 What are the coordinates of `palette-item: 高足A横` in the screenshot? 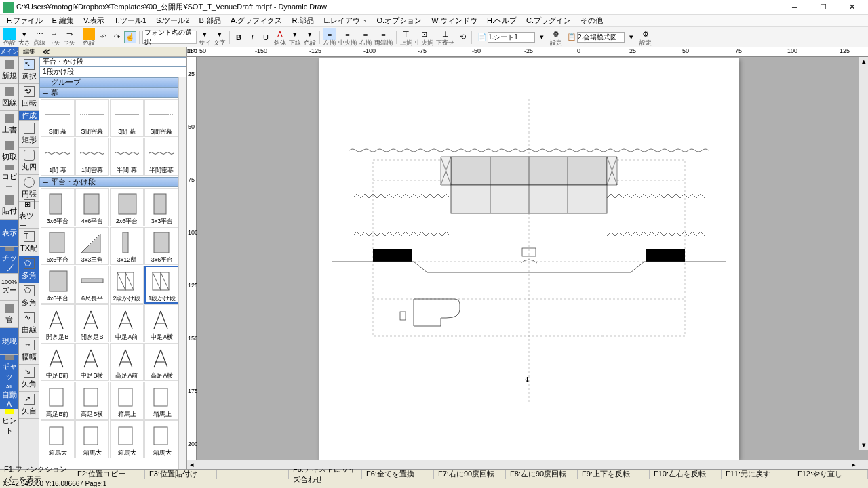 It's located at (161, 362).